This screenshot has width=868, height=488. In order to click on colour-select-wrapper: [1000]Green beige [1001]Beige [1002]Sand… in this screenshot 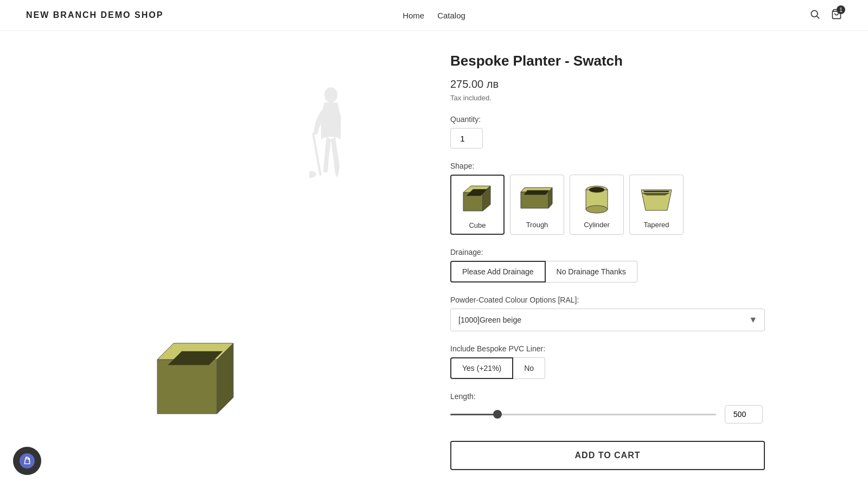, I will do `click(608, 320)`.